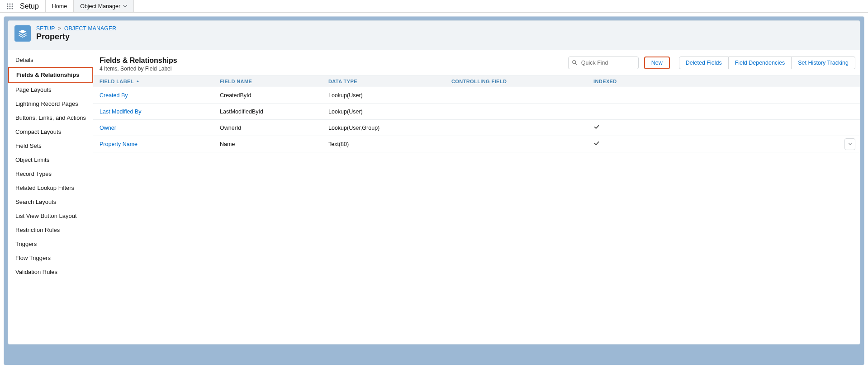 The height and width of the screenshot is (368, 868). I want to click on global-header: Setup Home Object Manager, so click(434, 6).